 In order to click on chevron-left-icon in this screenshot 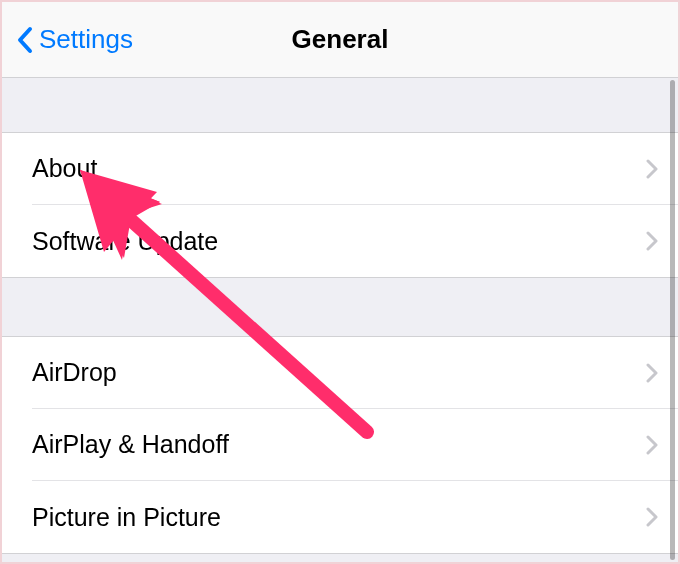, I will do `click(24, 40)`.